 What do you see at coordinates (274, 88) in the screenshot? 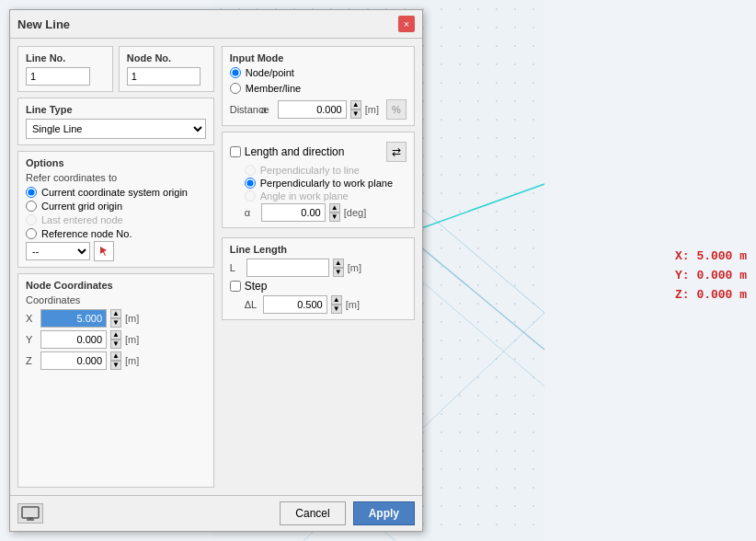
I see `radio-member-line-label: Member/line` at bounding box center [274, 88].